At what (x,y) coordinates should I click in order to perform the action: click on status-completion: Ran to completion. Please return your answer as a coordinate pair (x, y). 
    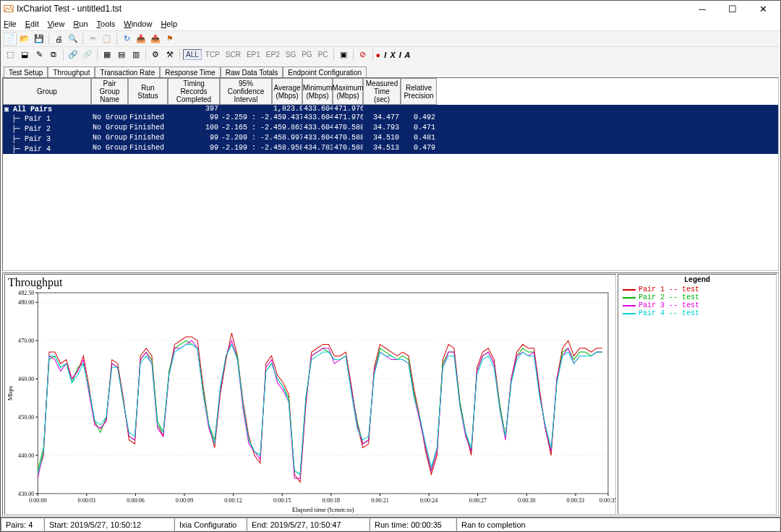
    Looking at the image, I should click on (618, 525).